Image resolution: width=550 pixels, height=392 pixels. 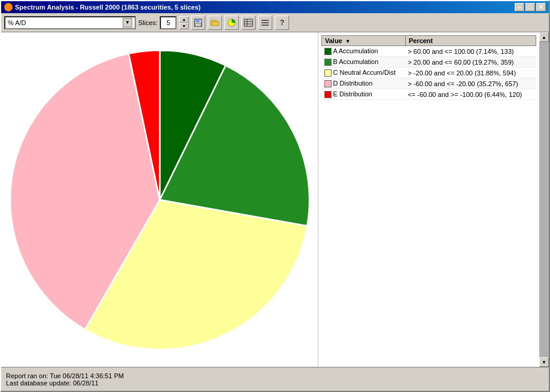 I want to click on legend-label-cell: A Accumulation, so click(x=364, y=51).